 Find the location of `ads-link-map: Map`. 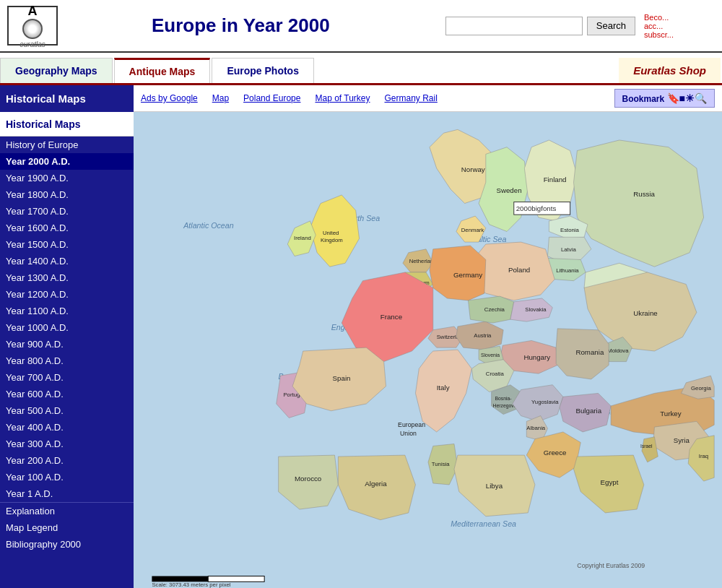

ads-link-map: Map is located at coordinates (221, 98).